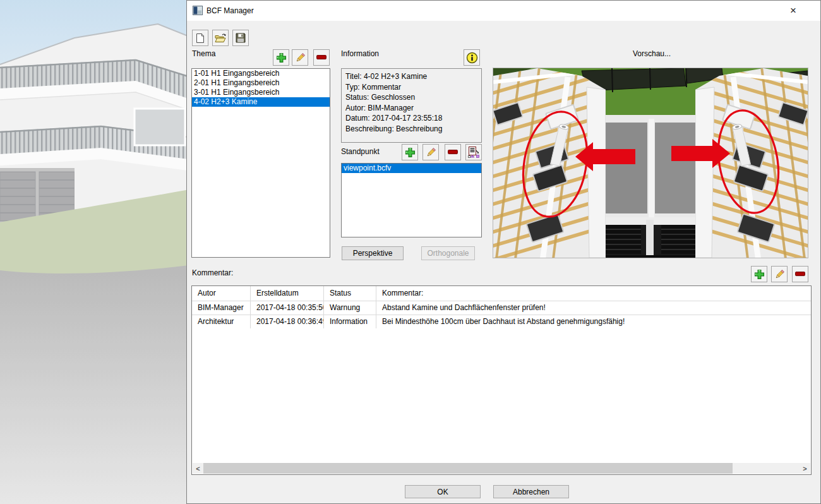 The width and height of the screenshot is (821, 504). I want to click on information-label: Information, so click(360, 54).